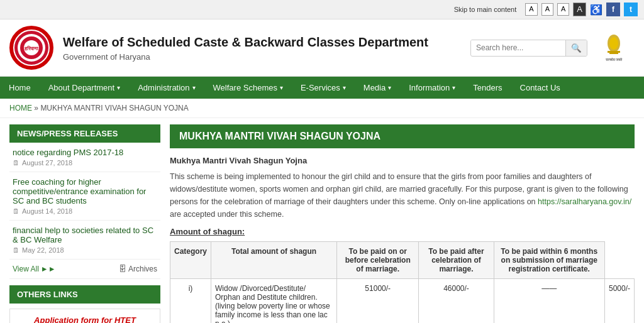  What do you see at coordinates (20, 88) in the screenshot?
I see `nav-home: Home` at bounding box center [20, 88].